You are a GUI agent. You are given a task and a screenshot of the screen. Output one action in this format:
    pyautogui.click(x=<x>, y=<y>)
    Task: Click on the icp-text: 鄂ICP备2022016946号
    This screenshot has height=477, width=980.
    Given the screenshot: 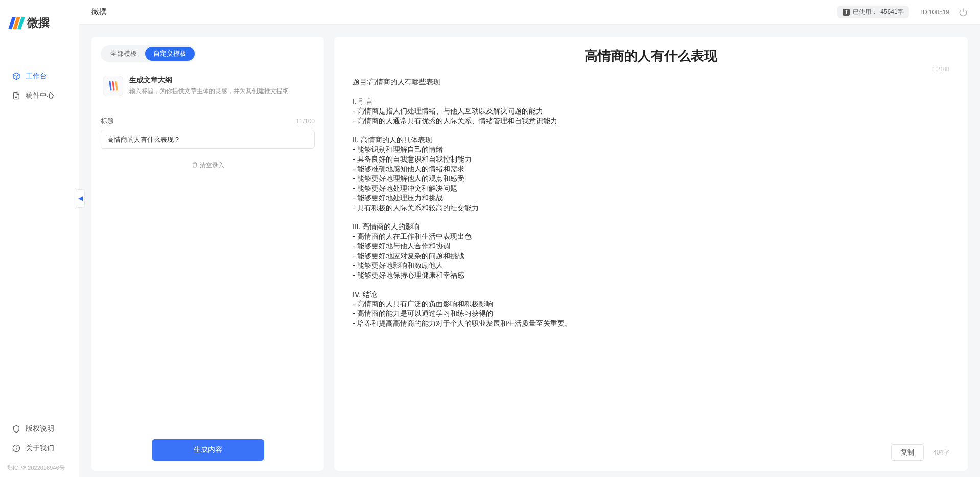 What is the action you would take?
    pyautogui.click(x=39, y=470)
    